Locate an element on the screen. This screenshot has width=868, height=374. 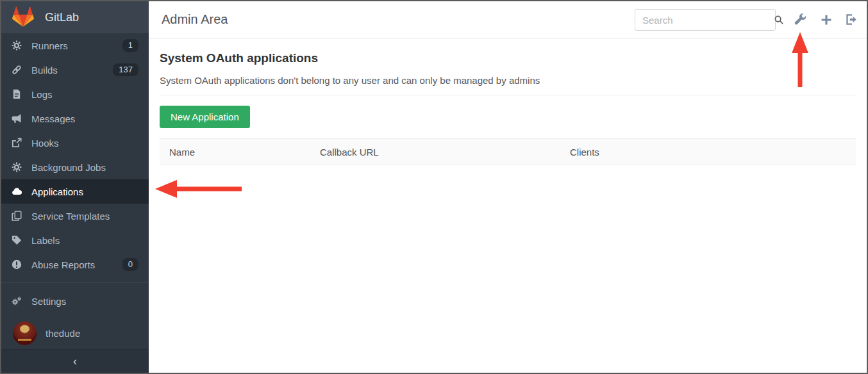
section-heading: System OAuth applications is located at coordinates (508, 58).